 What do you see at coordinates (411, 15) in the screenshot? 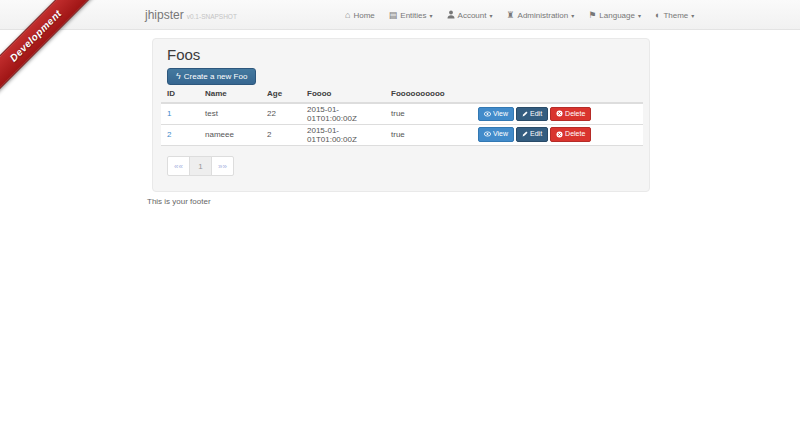
I see `nav-item-entities: ▤ Entities ▾` at bounding box center [411, 15].